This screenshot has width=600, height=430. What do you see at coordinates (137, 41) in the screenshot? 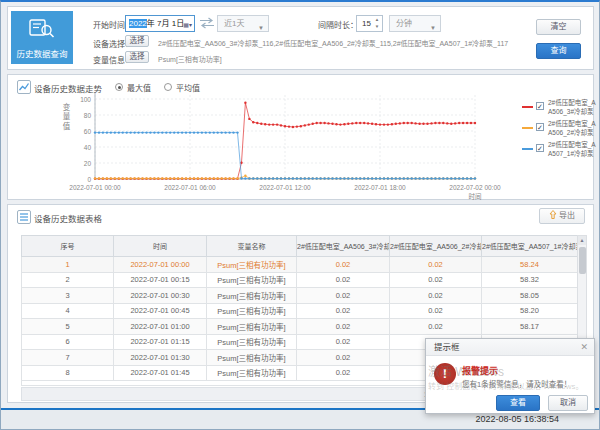
I see `device-select-button: 选择` at bounding box center [137, 41].